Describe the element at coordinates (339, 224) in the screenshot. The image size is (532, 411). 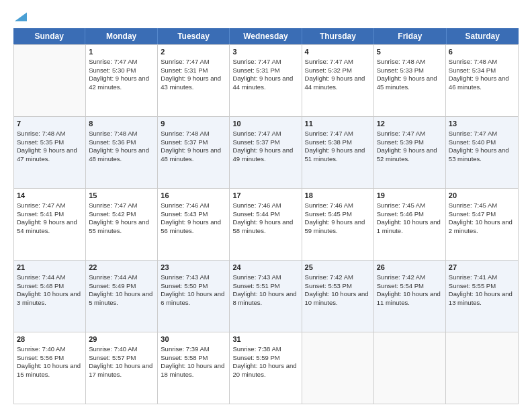
I see `day-cell-18: 18Sunrise: 7:46 AMSunset: 5:45 PMDayligh…` at that location.